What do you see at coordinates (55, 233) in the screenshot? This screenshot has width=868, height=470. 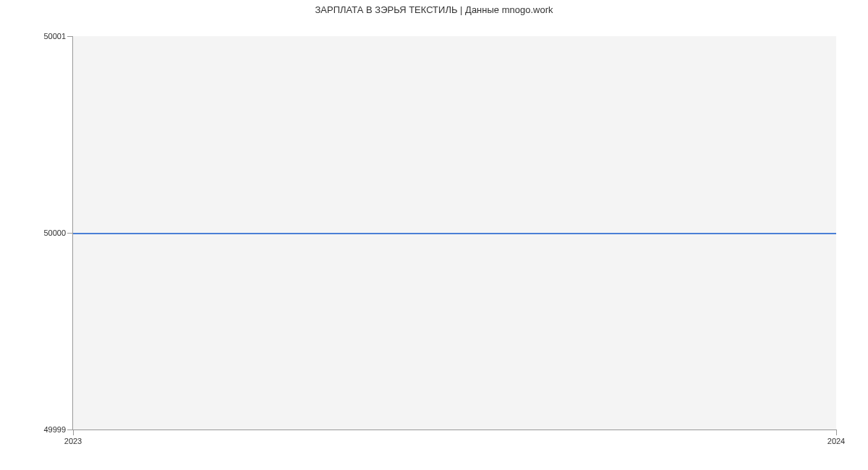 I see `y-tick-label: 50000` at bounding box center [55, 233].